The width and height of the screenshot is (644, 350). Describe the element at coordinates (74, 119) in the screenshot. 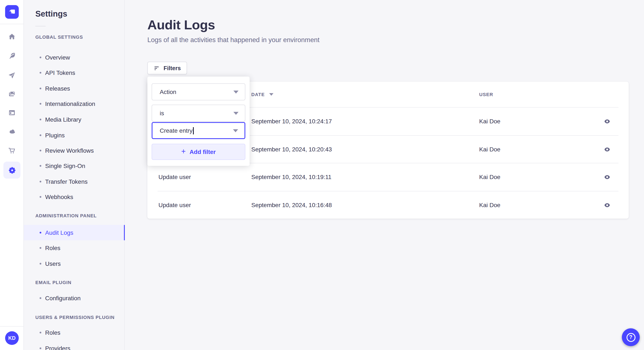

I see `sidebar-item-media-library: Media Library` at that location.